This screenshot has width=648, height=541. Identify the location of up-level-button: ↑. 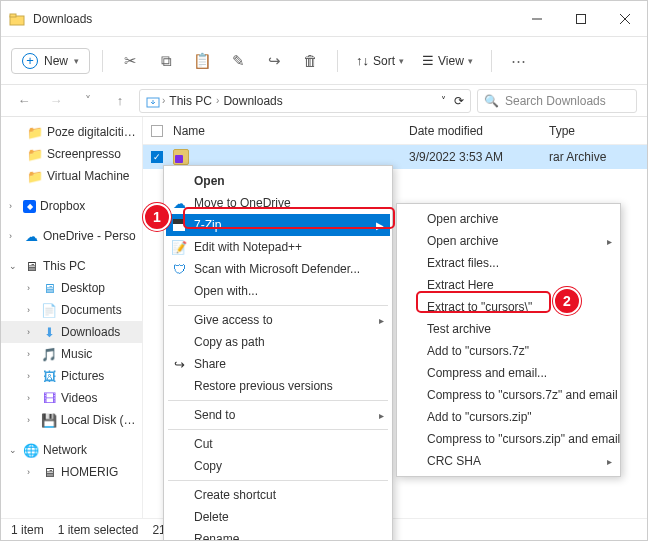
(120, 100).